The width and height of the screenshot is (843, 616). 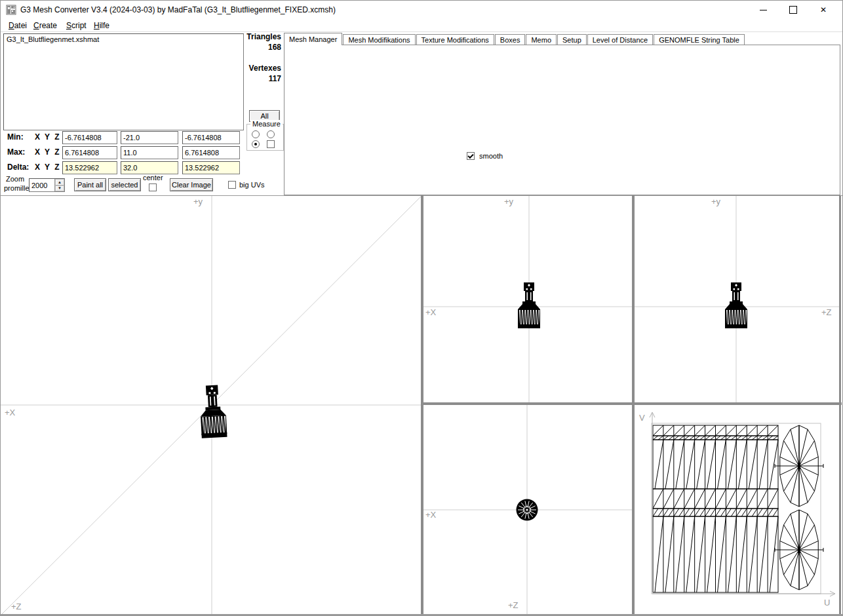 What do you see at coordinates (510, 39) in the screenshot?
I see `tab-boxes: Boxes` at bounding box center [510, 39].